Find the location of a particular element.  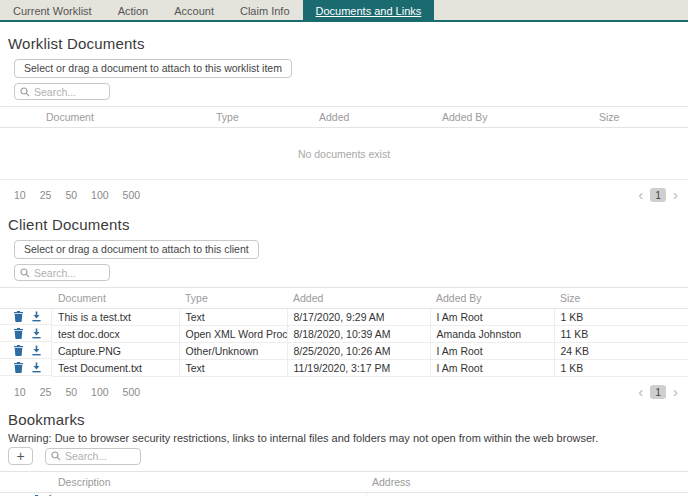

cell-address: https://medevolve.com/ is located at coordinates (527, 494).